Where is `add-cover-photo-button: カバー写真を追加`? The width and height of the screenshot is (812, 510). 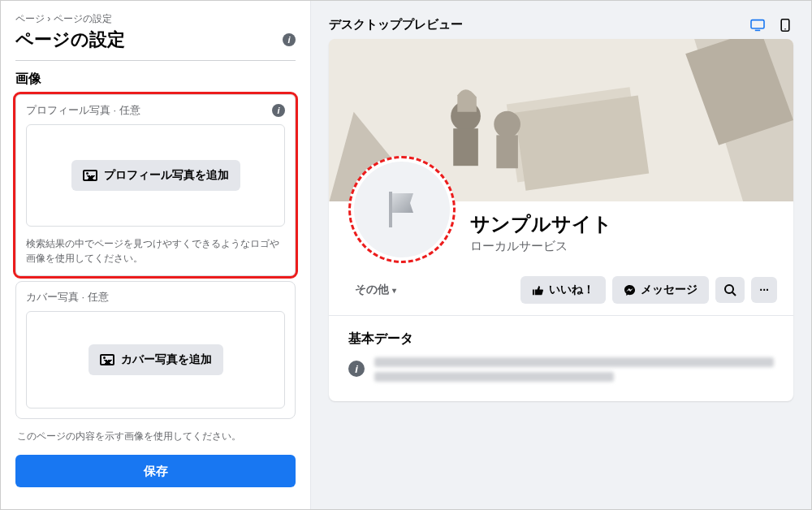 add-cover-photo-button: カバー写真を追加 is located at coordinates (156, 360).